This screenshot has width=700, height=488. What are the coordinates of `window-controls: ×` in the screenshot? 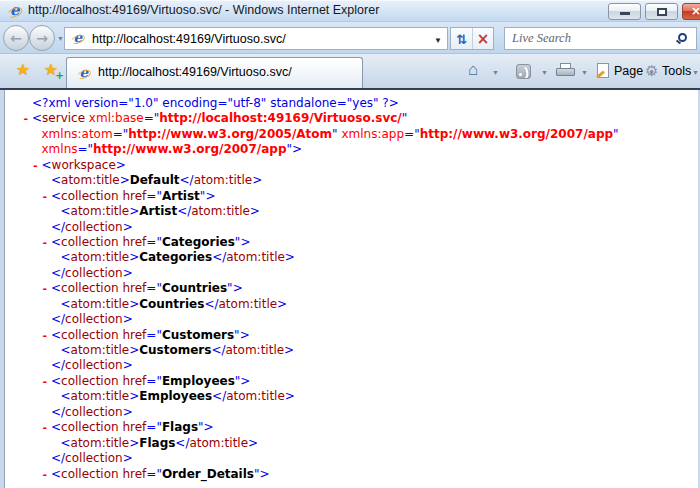 It's located at (654, 12).